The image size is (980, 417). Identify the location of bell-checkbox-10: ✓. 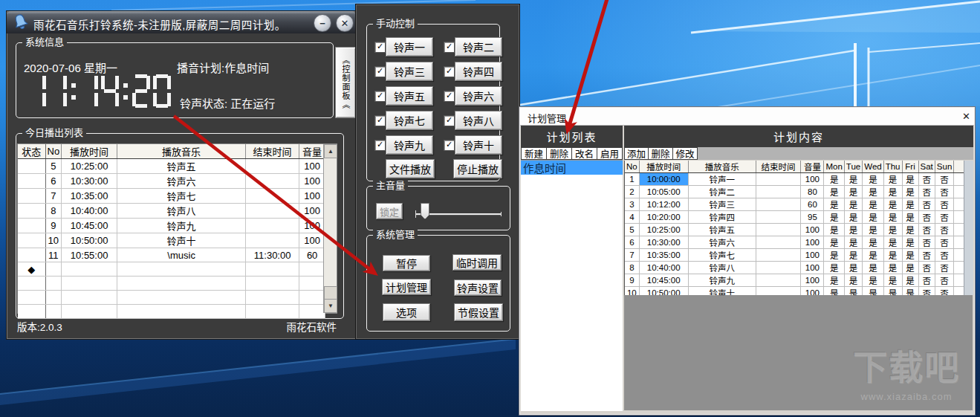
(449, 146).